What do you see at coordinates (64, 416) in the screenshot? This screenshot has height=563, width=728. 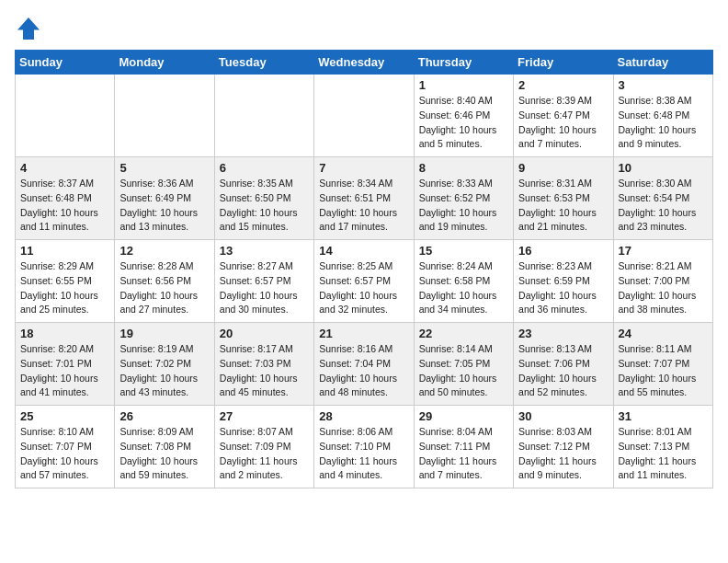 I see `day-number: 25` at bounding box center [64, 416].